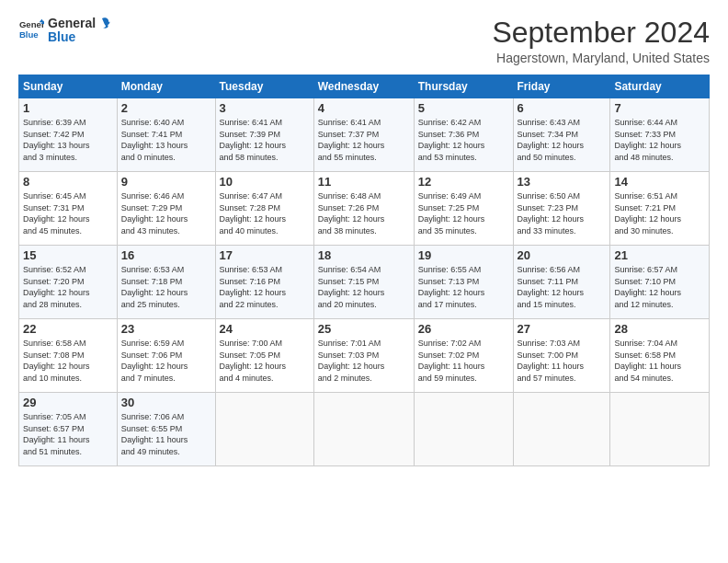 The width and height of the screenshot is (728, 563). I want to click on calendar-cell: 26Sunrise: 7:02 AMSunset: 7:02 PMDayligh…, so click(463, 356).